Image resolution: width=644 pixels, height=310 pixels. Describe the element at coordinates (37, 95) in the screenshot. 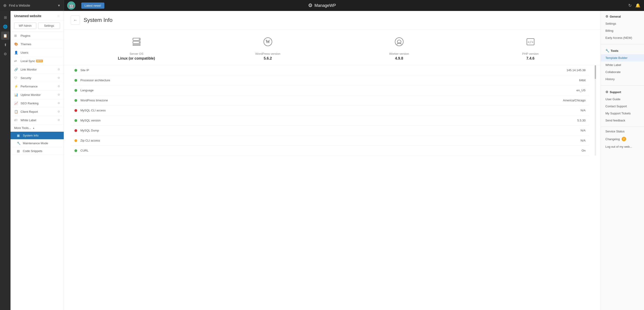

I see `sidebar-item-uptime-monitor: 📊 Uptime Monitor ⚙` at that location.